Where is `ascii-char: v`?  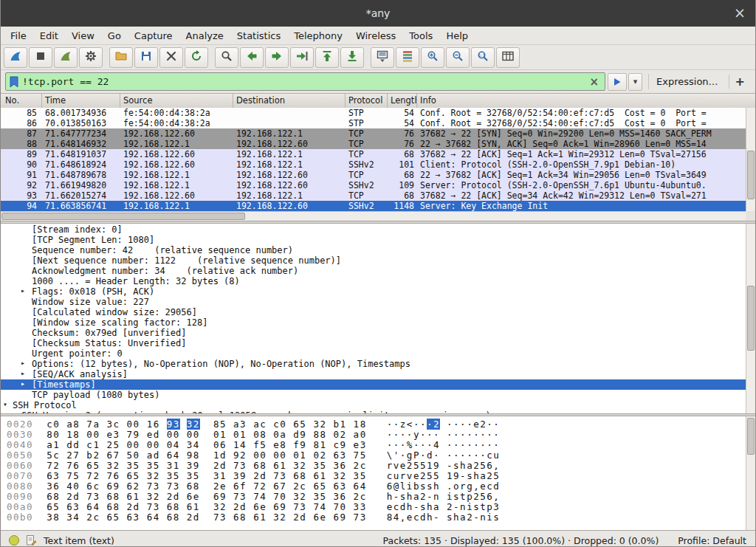
ascii-char: v is located at coordinates (410, 475).